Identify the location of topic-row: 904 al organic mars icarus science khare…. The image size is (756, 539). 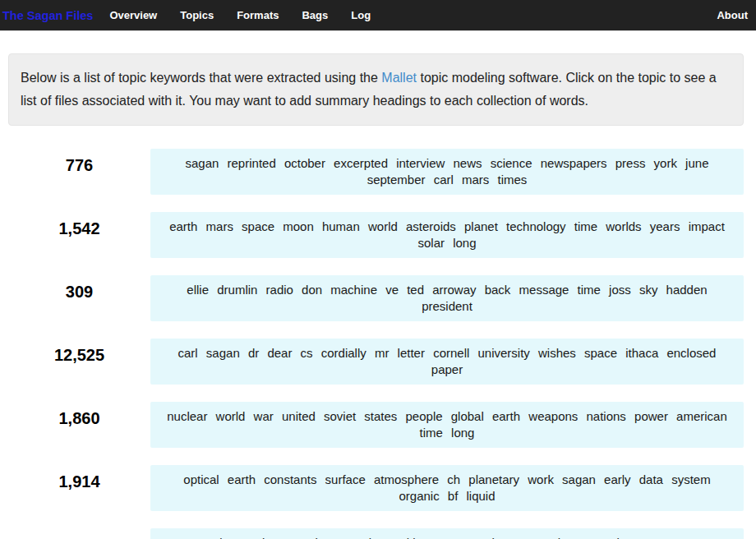
(376, 534).